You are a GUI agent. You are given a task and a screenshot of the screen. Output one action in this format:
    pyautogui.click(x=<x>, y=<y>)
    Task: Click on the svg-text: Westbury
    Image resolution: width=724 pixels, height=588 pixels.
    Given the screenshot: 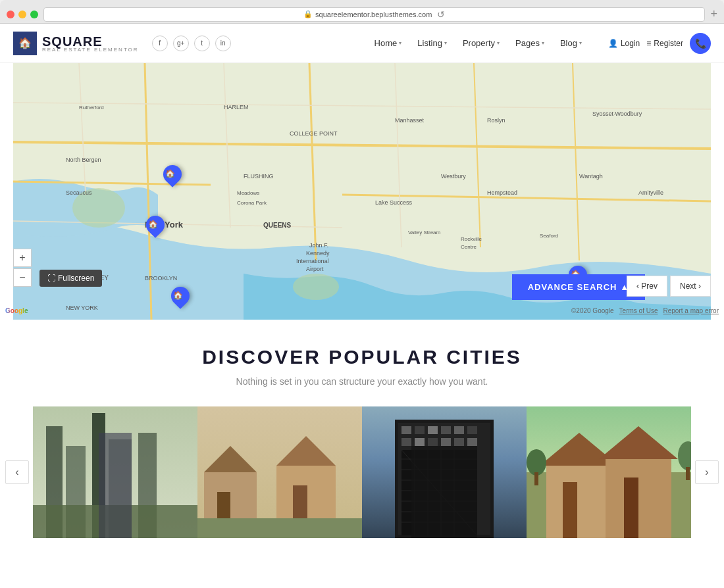 What is the action you would take?
    pyautogui.click(x=453, y=176)
    